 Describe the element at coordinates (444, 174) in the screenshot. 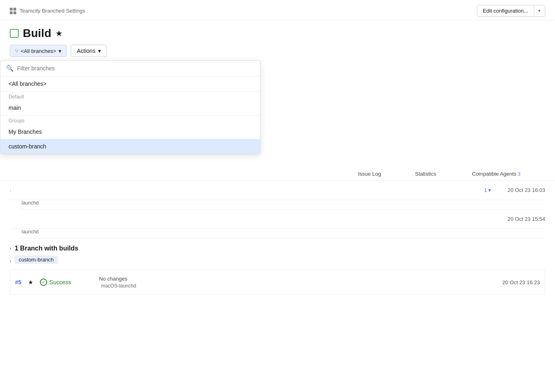

I see `column-header-statistics: Statistics` at that location.